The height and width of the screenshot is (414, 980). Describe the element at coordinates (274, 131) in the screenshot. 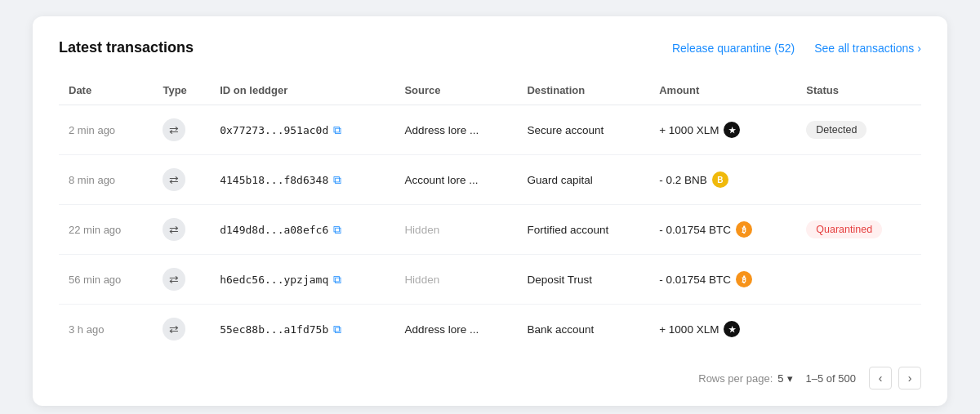

I see `ledger-id: 0x77273...951ac0d` at that location.